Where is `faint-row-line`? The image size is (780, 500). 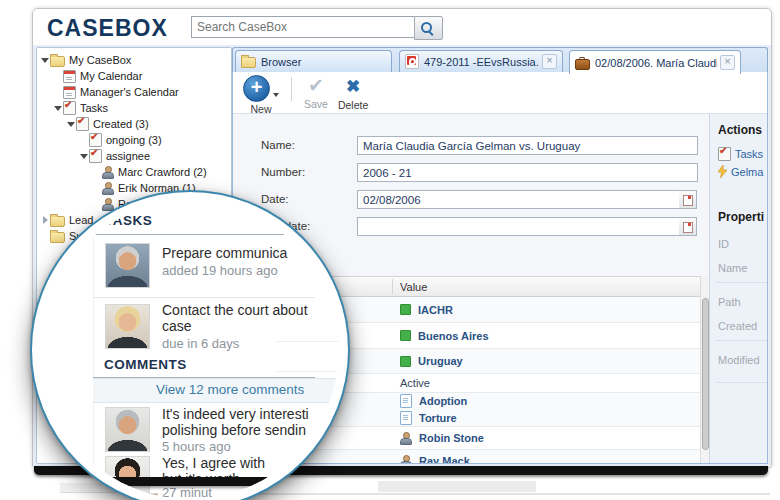
faint-row-line is located at coordinates (308, 372).